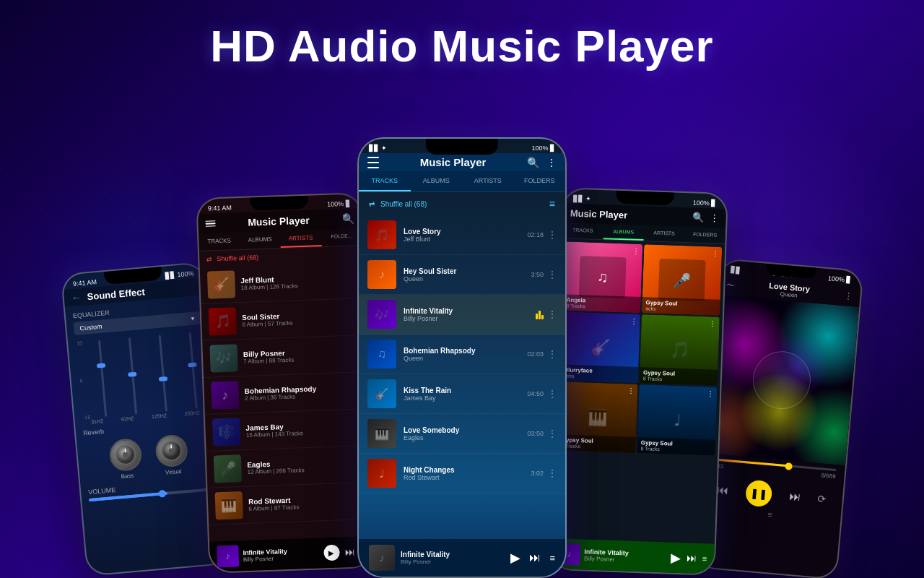 The height and width of the screenshot is (578, 924). What do you see at coordinates (552, 394) in the screenshot?
I see `track-more-kiss: ⋮` at bounding box center [552, 394].